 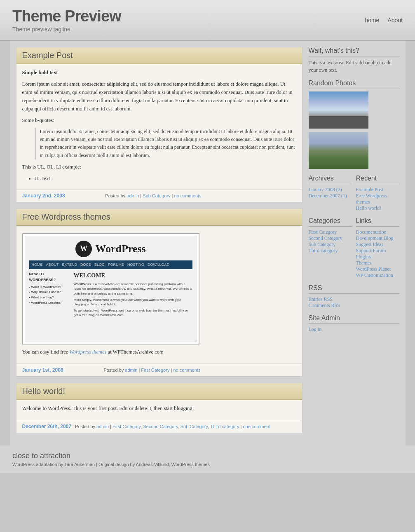 I want to click on sidebar-widget-categories: Categories First Category Second Categor…, so click(x=331, y=236).